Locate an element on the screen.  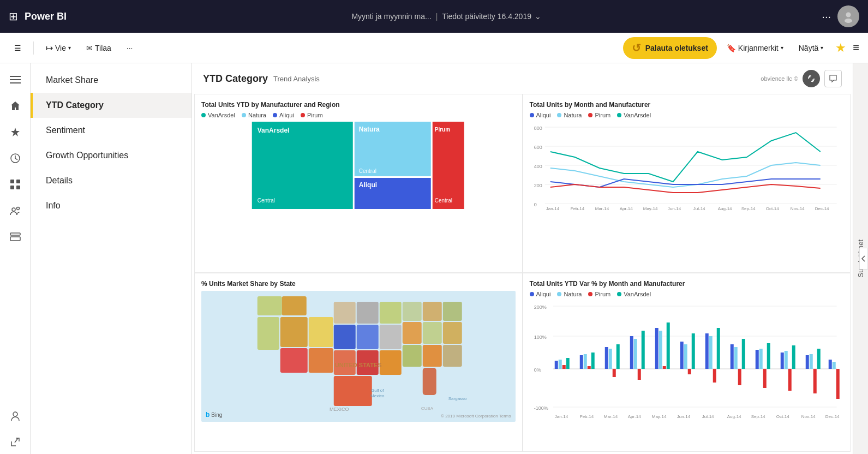
list-icon: ≡ is located at coordinates (856, 48).